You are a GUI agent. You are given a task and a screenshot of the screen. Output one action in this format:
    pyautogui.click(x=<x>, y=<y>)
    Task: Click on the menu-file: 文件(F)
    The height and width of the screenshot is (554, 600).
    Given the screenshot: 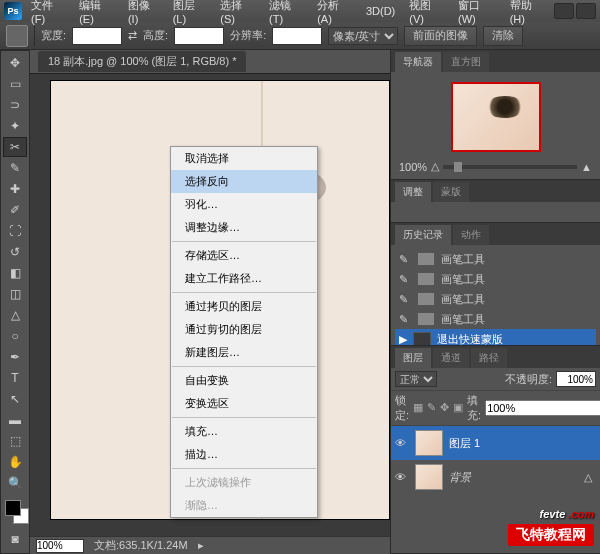 What is the action you would take?
    pyautogui.click(x=48, y=14)
    